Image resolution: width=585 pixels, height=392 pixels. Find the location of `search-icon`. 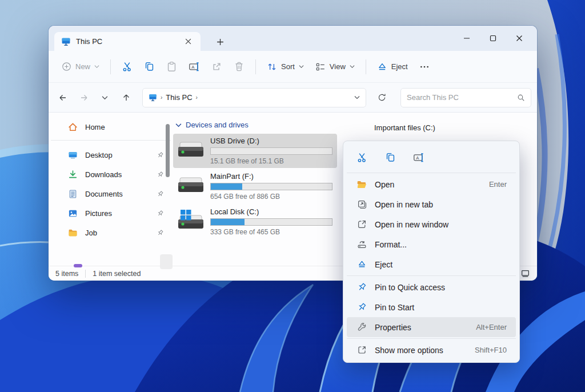

search-icon is located at coordinates (521, 98).